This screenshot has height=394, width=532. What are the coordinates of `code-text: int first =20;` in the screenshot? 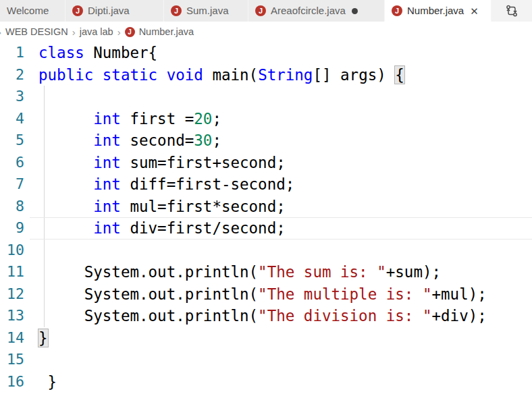 It's located at (281, 119).